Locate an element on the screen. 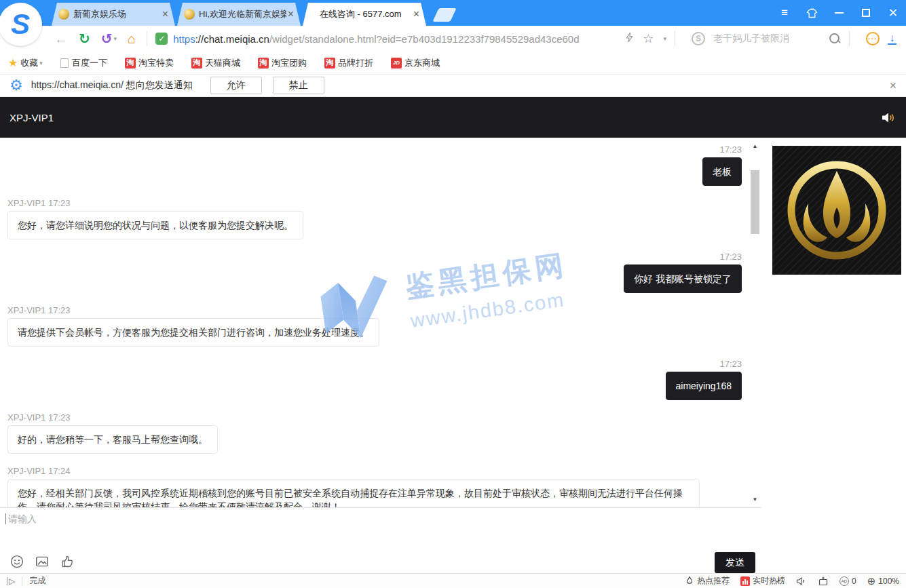 The height and width of the screenshot is (588, 906). visitor-bubble: 老板 is located at coordinates (722, 172).